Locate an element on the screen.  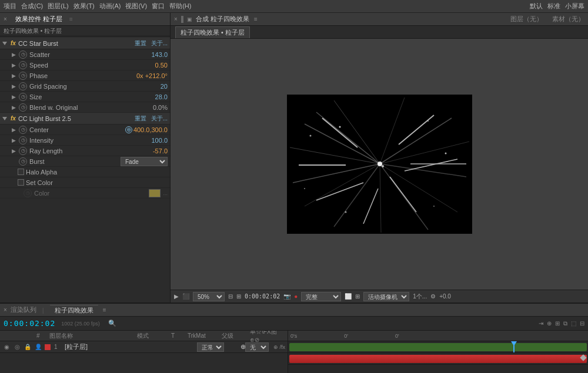
comp-header-close: × is located at coordinates (176, 19).